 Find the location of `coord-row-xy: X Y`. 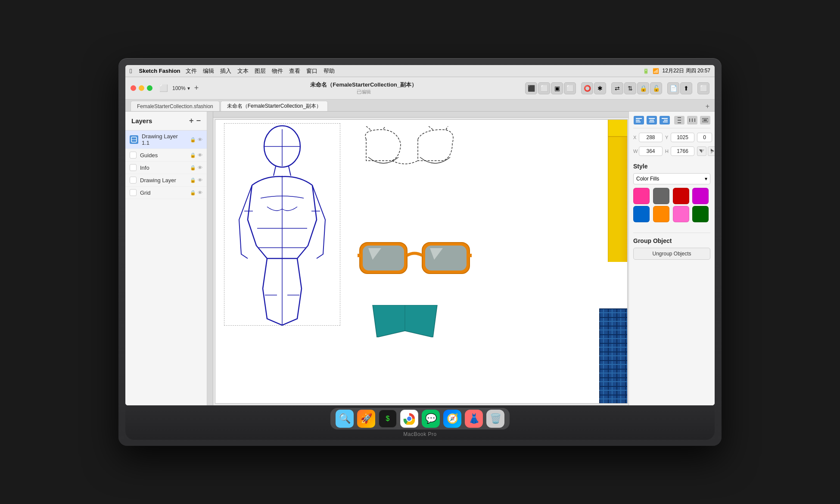

coord-row-xy: X Y is located at coordinates (672, 137).